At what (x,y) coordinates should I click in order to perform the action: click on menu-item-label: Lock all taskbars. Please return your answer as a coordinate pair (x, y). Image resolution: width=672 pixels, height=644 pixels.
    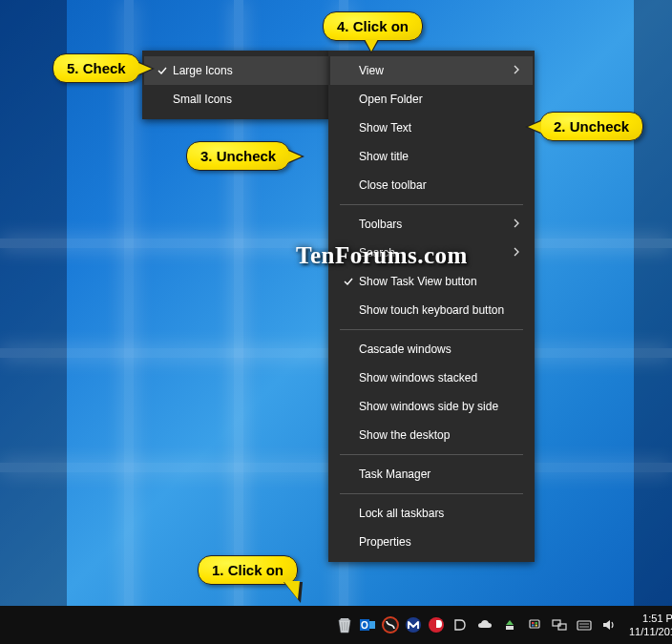
    Looking at the image, I should click on (439, 513).